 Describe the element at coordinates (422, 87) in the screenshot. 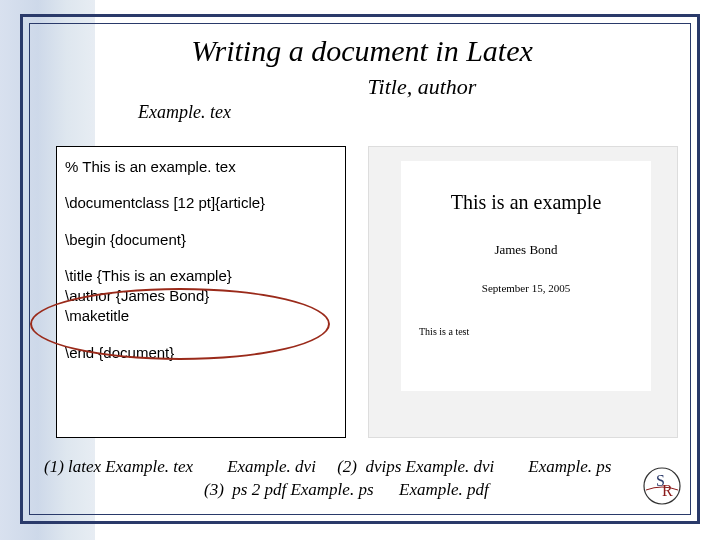

I see `slide-subtitle: Title, author` at that location.